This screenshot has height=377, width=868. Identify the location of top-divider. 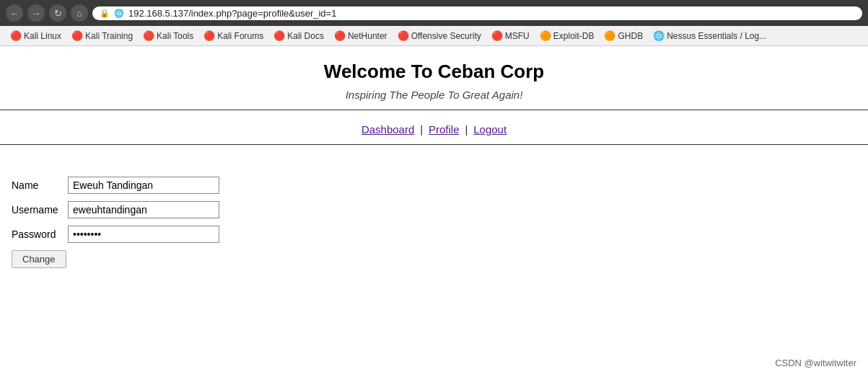
(434, 110).